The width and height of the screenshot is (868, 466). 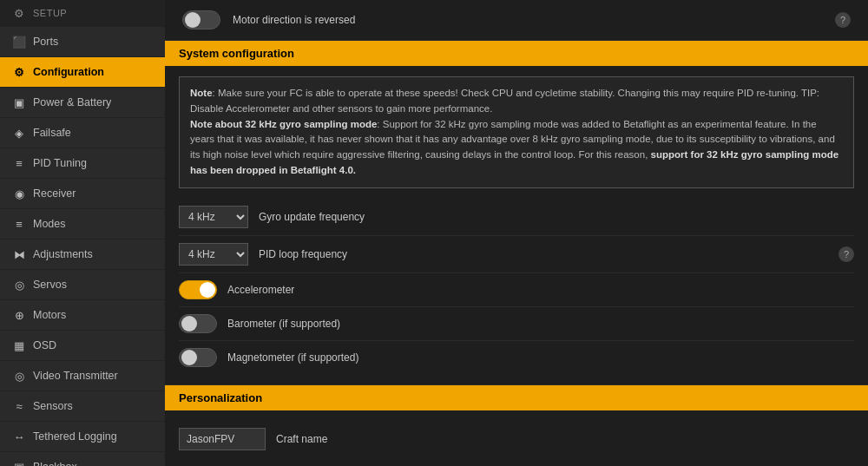 I want to click on sidebar-item-video-transmitter: ◎Video Transmitter, so click(x=82, y=377).